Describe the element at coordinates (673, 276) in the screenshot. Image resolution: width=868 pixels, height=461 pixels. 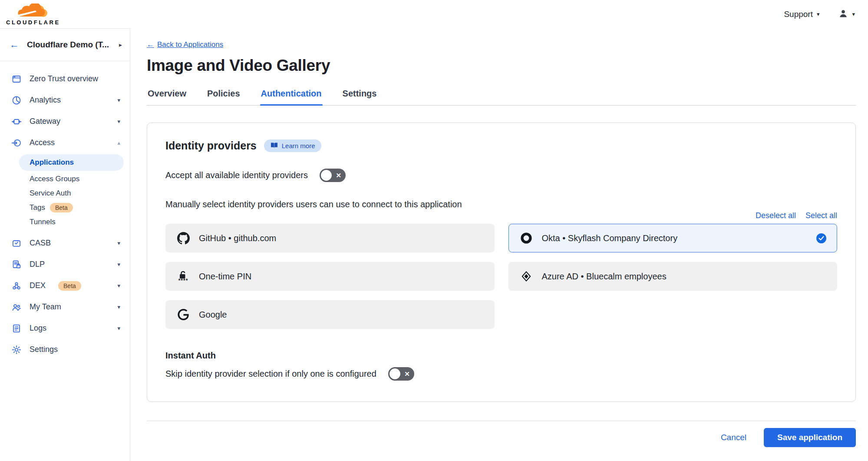
I see `provider-card-azure-ad: Azure AD • Bluecalm employees` at that location.